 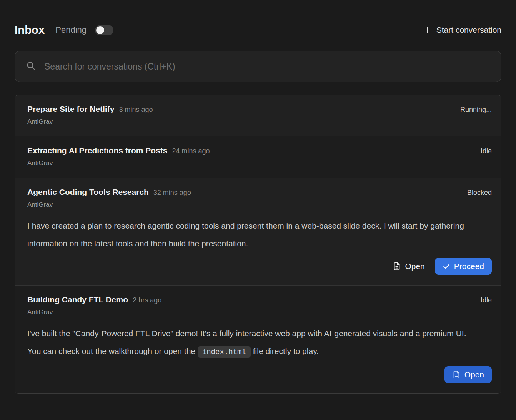 I want to click on conversation-summary: I've built the "Candy-Powered FTL Drive"…, so click(x=252, y=343).